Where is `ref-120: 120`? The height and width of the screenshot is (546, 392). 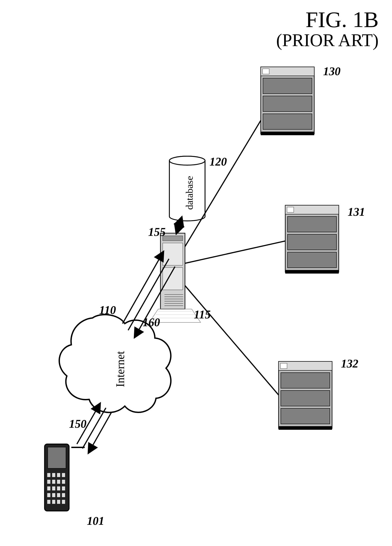
ref-120: 120 is located at coordinates (218, 162).